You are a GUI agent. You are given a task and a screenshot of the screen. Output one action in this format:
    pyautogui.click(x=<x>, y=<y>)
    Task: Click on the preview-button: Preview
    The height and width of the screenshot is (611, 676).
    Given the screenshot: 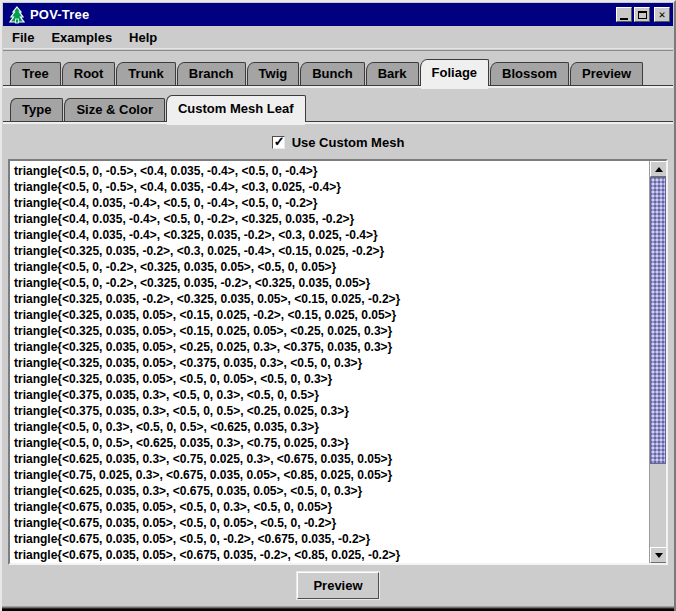 What is the action you would take?
    pyautogui.click(x=338, y=586)
    